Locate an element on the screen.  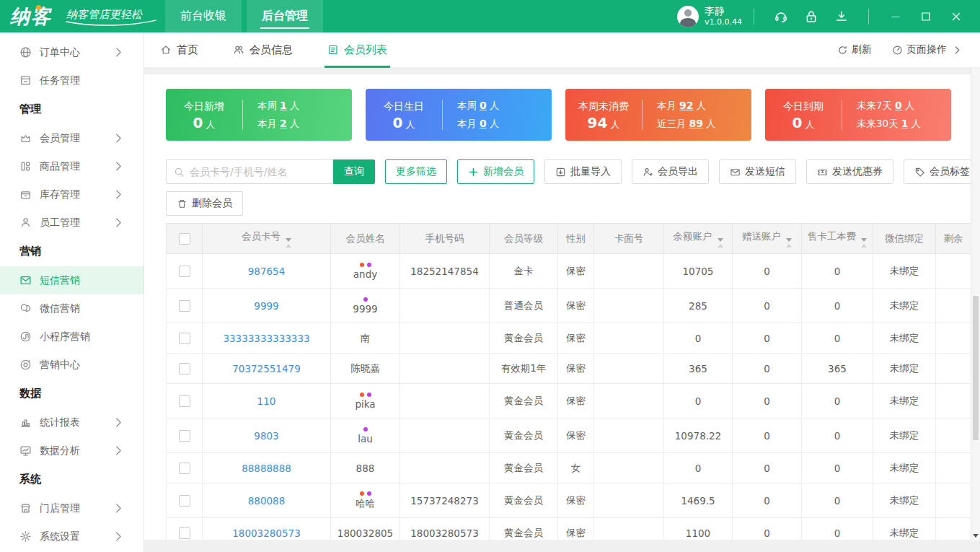
scrollbar-down-arrow is located at coordinates (976, 535).